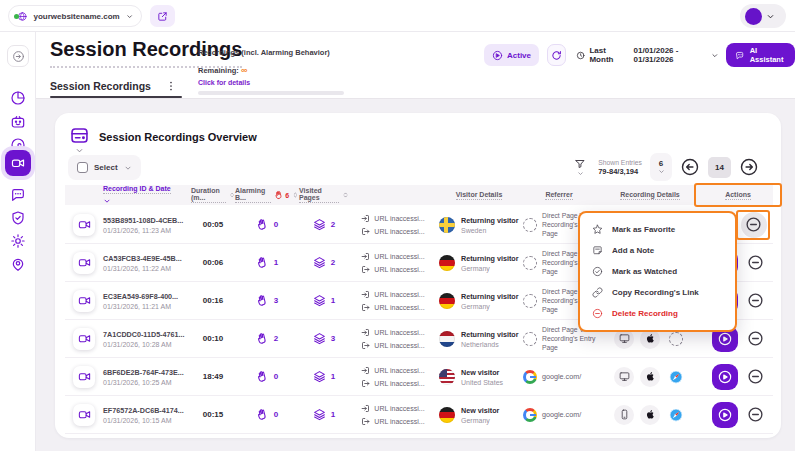  Describe the element at coordinates (658, 292) in the screenshot. I see `context-menu-item: Copy Recording's Link` at that location.